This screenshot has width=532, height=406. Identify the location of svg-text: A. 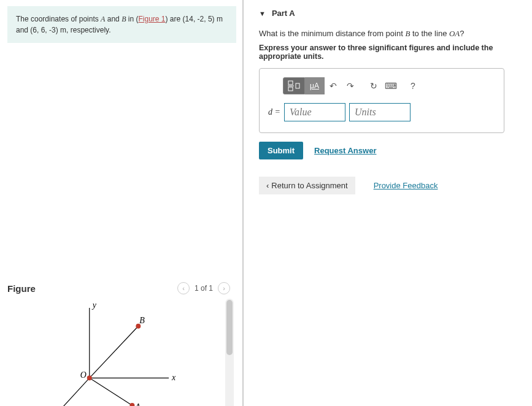
(137, 404).